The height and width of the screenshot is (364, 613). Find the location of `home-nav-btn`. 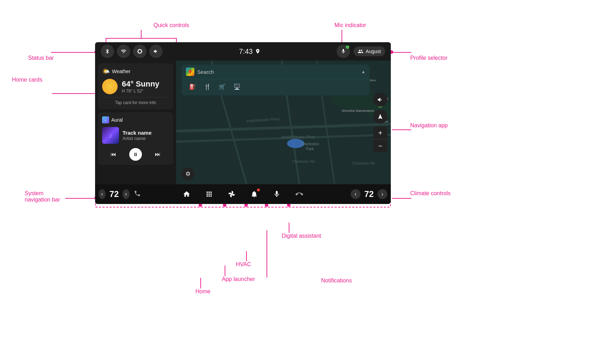

home-nav-btn is located at coordinates (187, 194).